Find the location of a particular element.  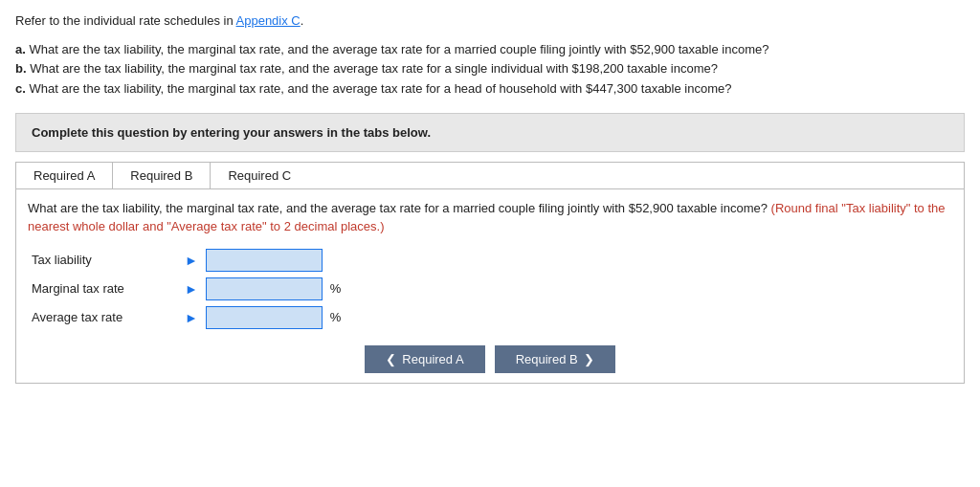

tab-required-c: Required C is located at coordinates (259, 176).